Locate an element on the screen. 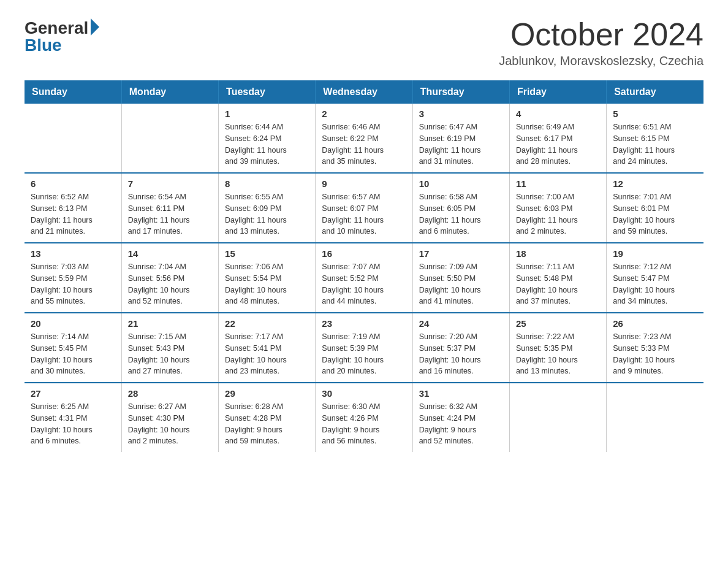 Image resolution: width=728 pixels, height=563 pixels. day-number: 26 is located at coordinates (655, 324).